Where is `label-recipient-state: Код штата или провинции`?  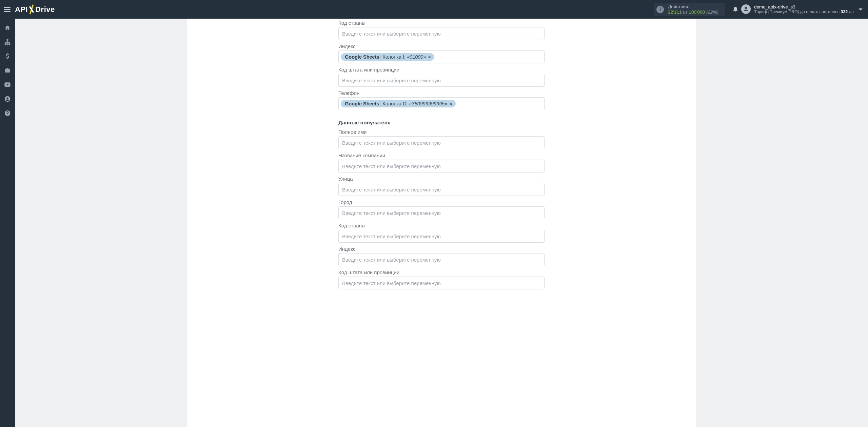 label-recipient-state: Код штата или провинции is located at coordinates (441, 272).